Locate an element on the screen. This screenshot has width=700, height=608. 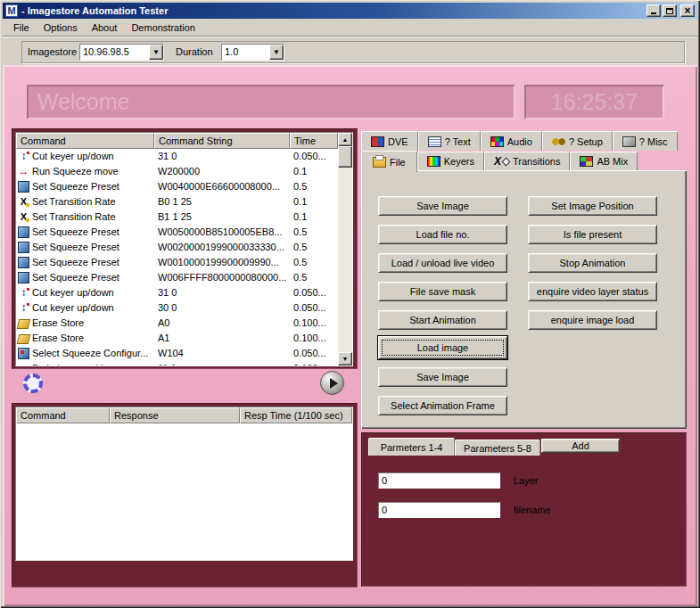
tab-parameters-5-8: Parameters 5-8 is located at coordinates (498, 448).